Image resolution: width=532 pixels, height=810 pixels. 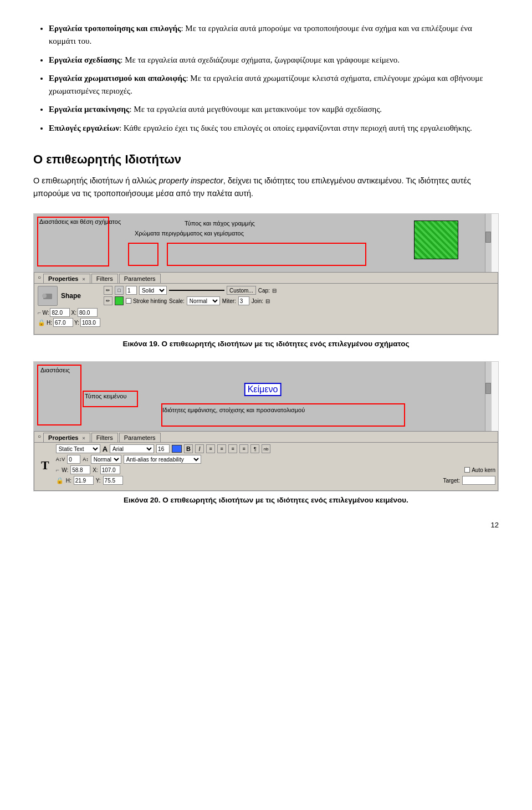 I want to click on y-input, so click(x=90, y=322).